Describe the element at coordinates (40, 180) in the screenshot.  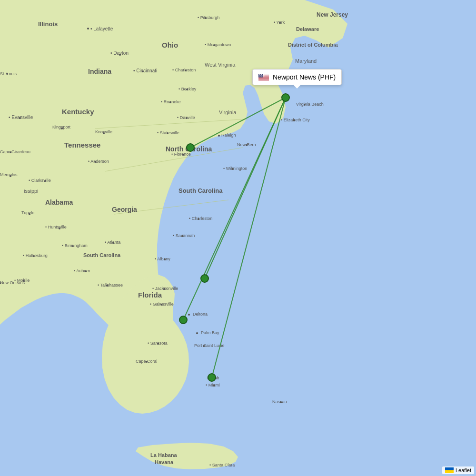
I see `svg-text: • Clarksville` at that location.